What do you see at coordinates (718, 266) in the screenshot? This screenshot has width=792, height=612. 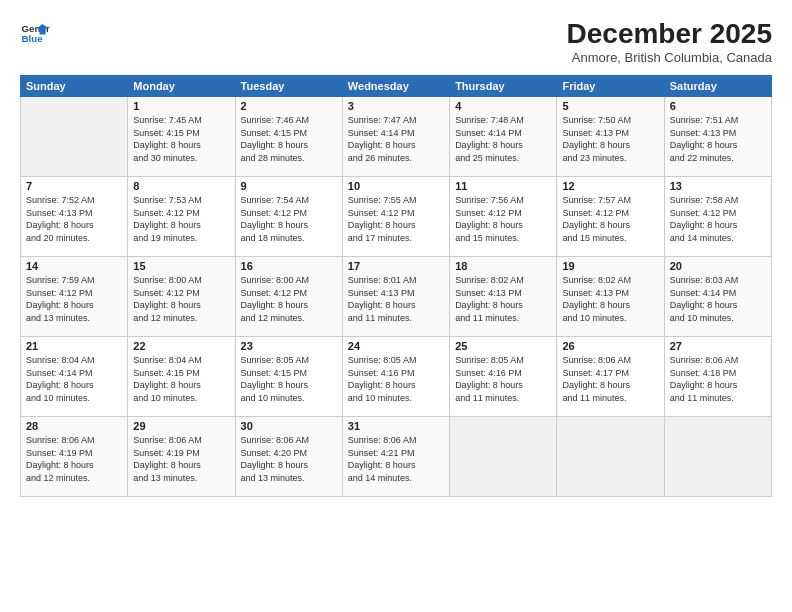 I see `day-number: 20` at bounding box center [718, 266].